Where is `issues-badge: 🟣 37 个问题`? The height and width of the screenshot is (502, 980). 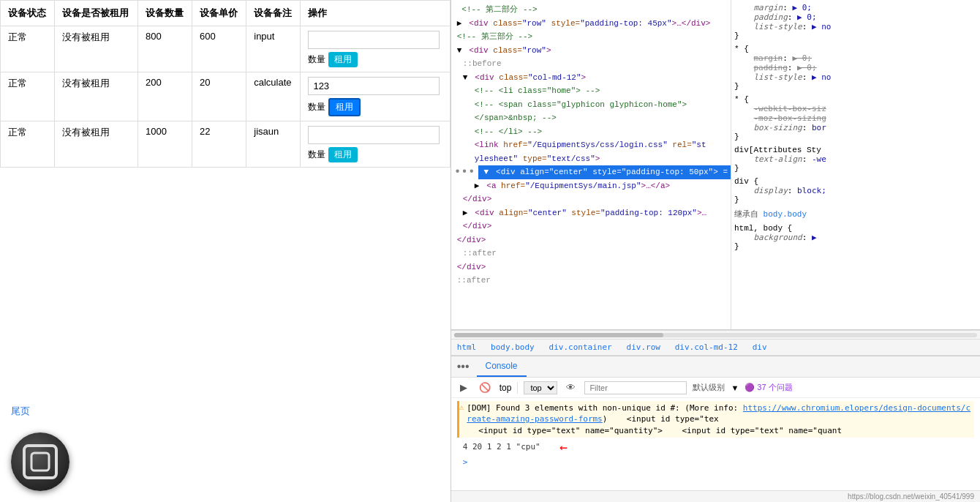 issues-badge: 🟣 37 个问题 is located at coordinates (768, 388).